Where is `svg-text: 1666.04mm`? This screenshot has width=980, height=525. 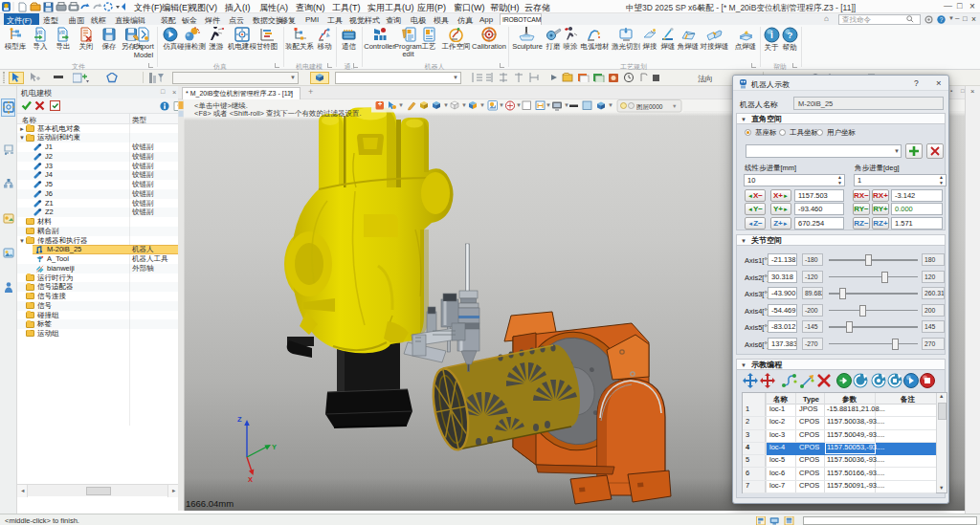
svg-text: 1666.04mm is located at coordinates (210, 503).